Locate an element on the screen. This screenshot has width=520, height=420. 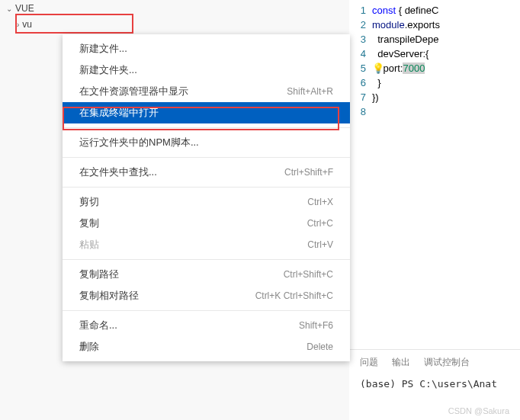
chevron-down-icon: ⌄ is located at coordinates (9, 9).